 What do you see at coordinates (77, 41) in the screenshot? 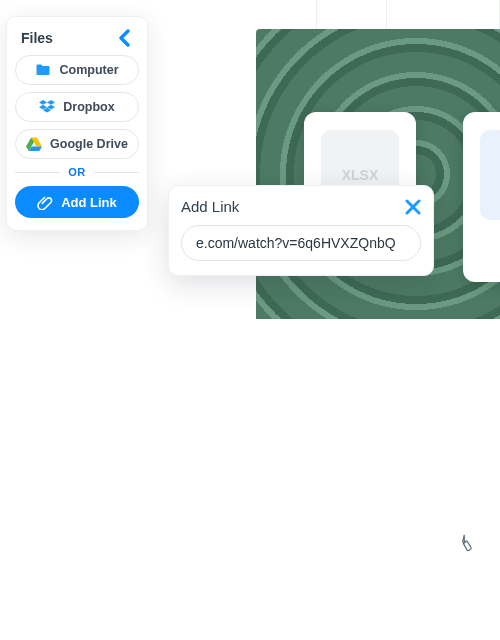
I see `files-header: Files` at bounding box center [77, 41].